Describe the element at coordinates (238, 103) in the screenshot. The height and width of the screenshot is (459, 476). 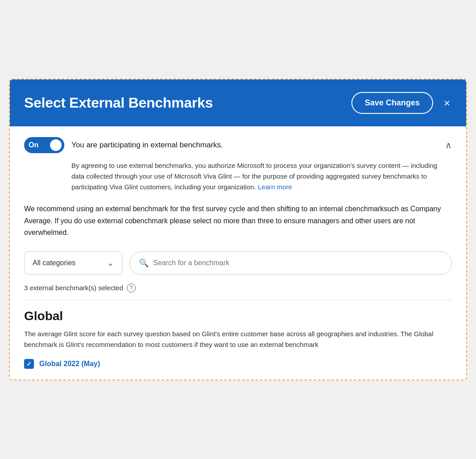
I see `modal-header: Select External Benchmarks Save Changes …` at that location.